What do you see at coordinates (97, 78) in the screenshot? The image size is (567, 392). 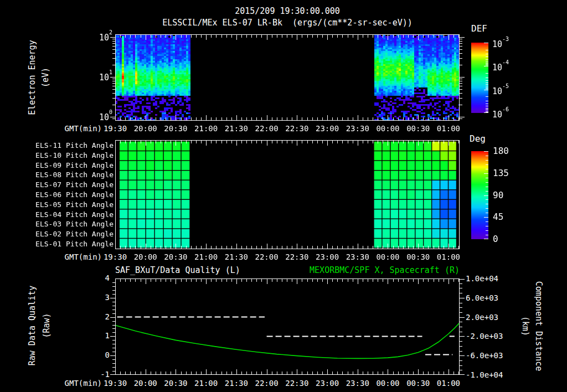 I see `energy-tick-label: 101` at bounding box center [97, 78].